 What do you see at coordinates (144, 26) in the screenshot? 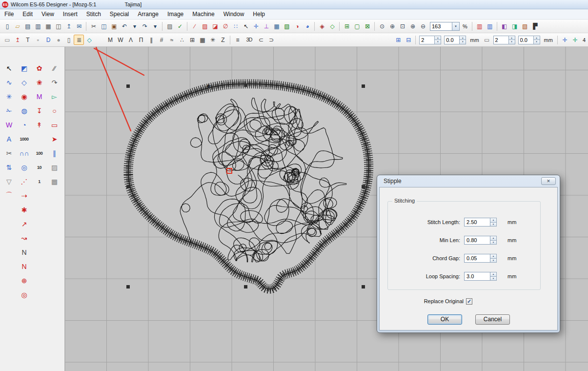
I see `redo-button: ↷` at bounding box center [144, 26].